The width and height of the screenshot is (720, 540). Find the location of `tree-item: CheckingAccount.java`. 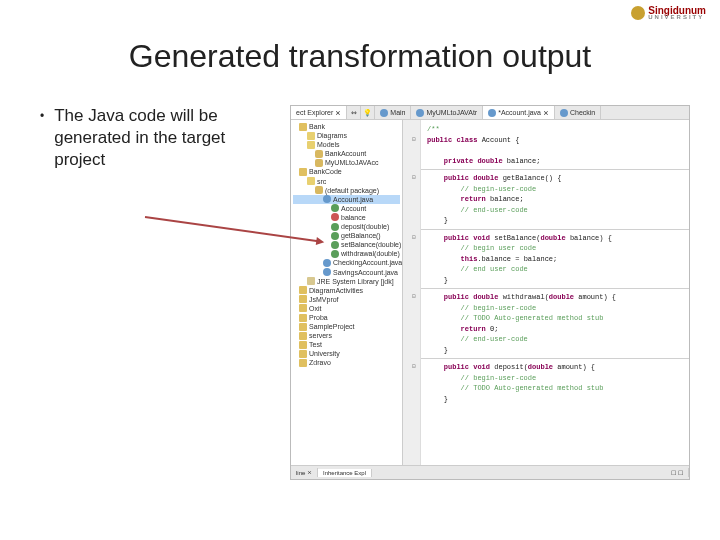

tree-item: CheckingAccount.java is located at coordinates (346, 262).